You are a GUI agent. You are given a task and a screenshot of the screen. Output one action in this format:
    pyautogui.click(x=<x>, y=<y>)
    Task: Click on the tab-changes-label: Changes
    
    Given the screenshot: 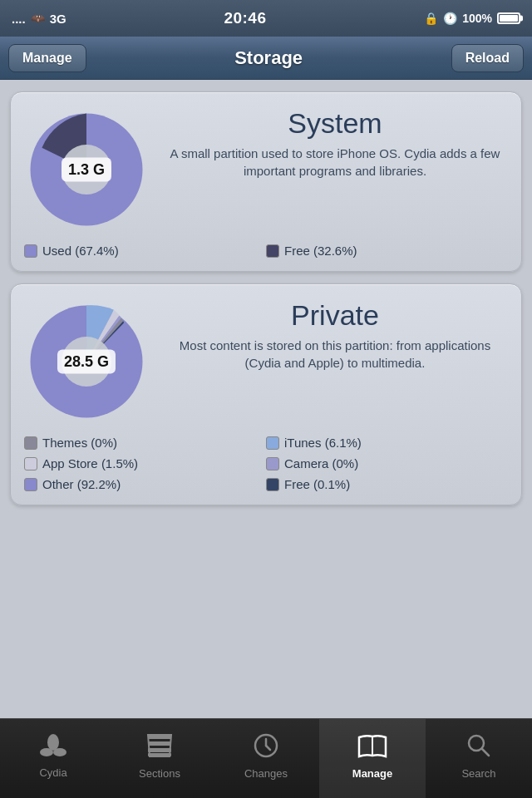 What is the action you would take?
    pyautogui.click(x=266, y=773)
    